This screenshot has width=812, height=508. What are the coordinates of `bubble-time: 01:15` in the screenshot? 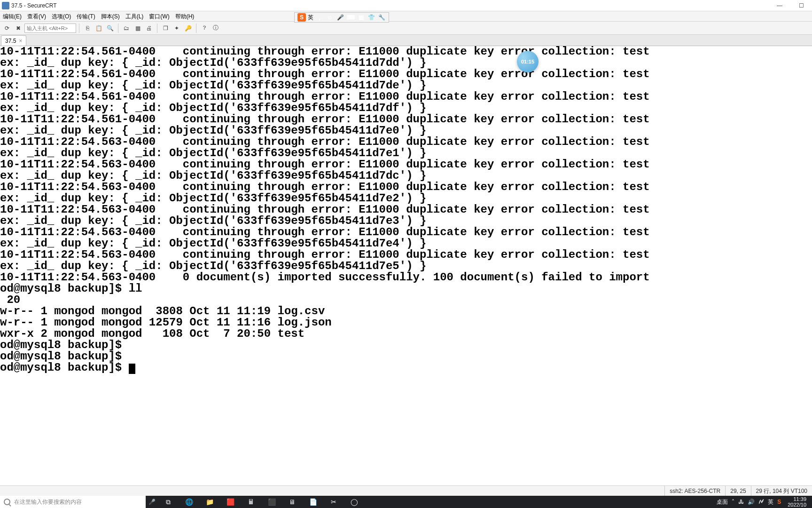 It's located at (528, 62).